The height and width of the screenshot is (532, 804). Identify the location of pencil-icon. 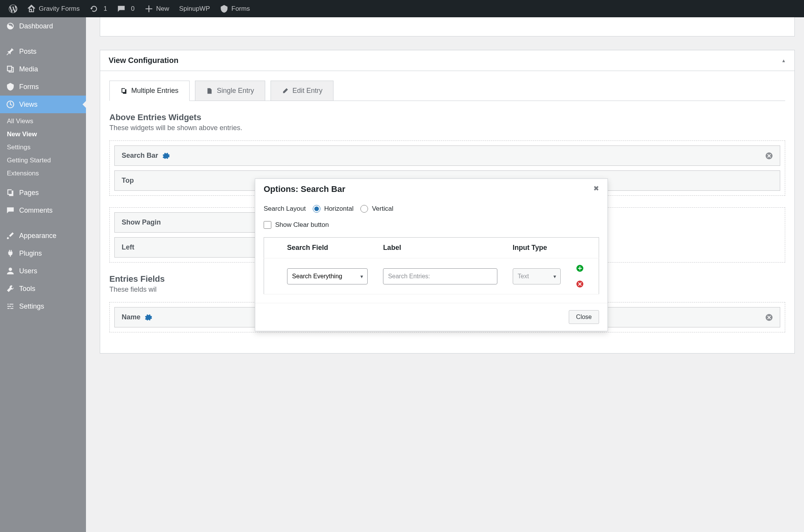
(285, 91).